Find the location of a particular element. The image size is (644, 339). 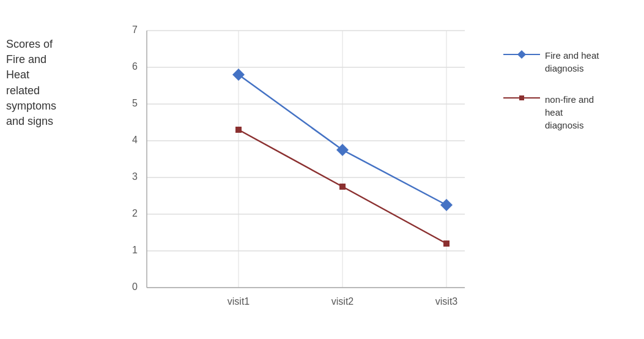

y-tick-7: 7 is located at coordinates (135, 29).